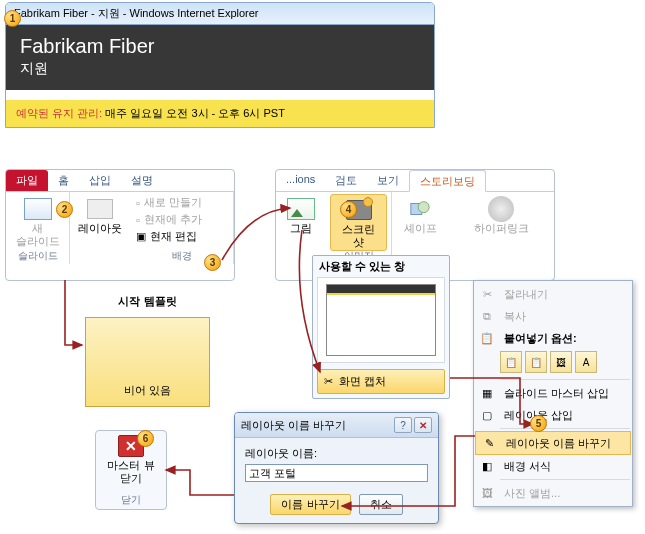 The width and height of the screenshot is (645, 534). Describe the element at coordinates (148, 302) in the screenshot. I see `template-header: 시작 템플릿` at that location.